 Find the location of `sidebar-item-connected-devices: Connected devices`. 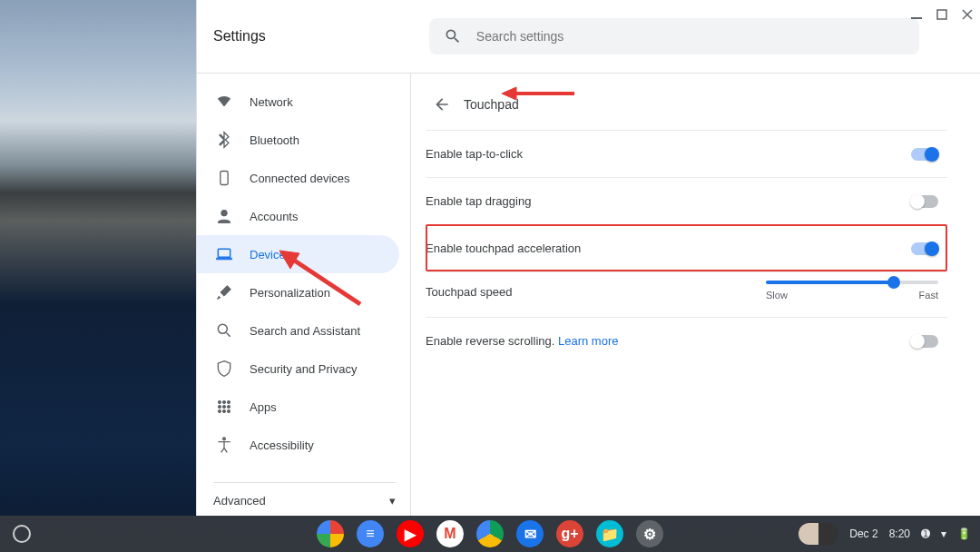

sidebar-item-connected-devices: Connected devices is located at coordinates (298, 178).